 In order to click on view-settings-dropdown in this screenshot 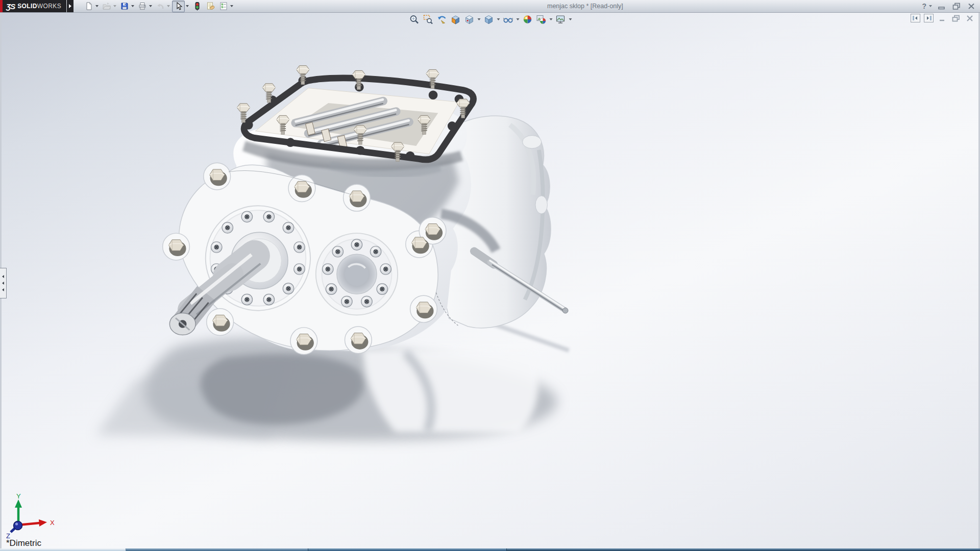, I will do `click(571, 19)`.